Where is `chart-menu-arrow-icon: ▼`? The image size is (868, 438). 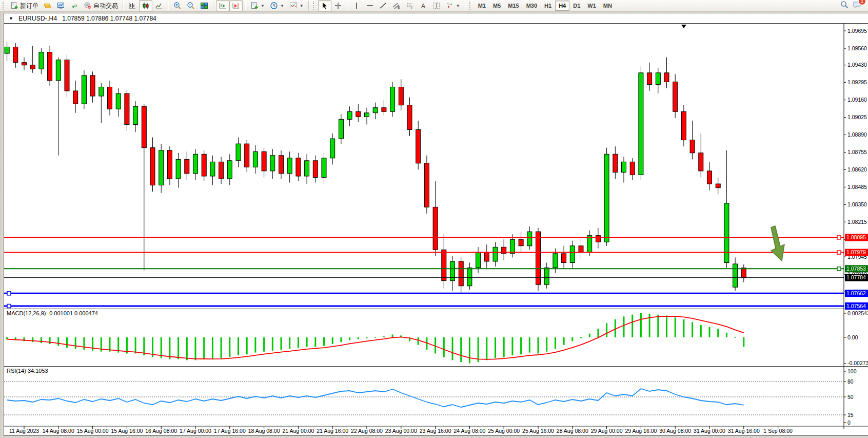 chart-menu-arrow-icon: ▼ is located at coordinates (11, 18).